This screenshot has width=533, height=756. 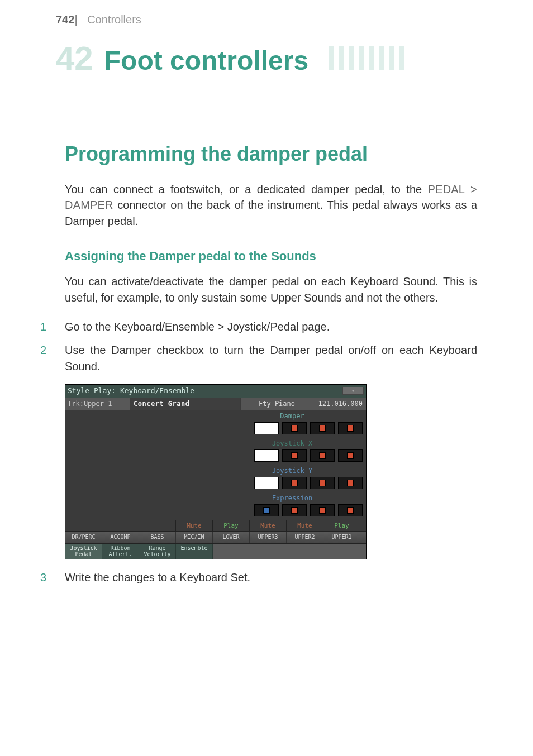 I want to click on param-damper-label: Damper, so click(x=292, y=415).